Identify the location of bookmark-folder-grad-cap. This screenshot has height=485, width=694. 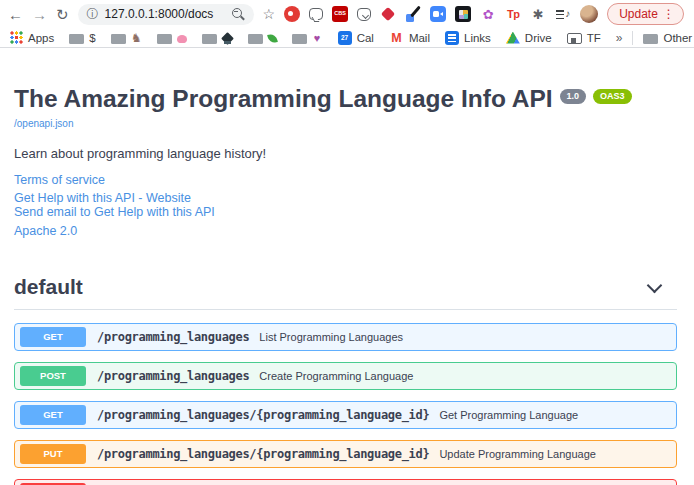
(218, 38).